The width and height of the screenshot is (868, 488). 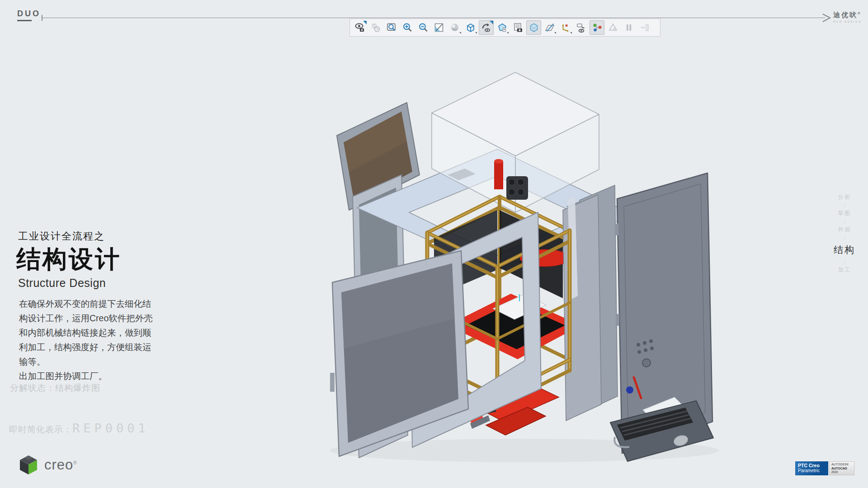 What do you see at coordinates (24, 21) in the screenshot?
I see `duo-logo-underline` at bounding box center [24, 21].